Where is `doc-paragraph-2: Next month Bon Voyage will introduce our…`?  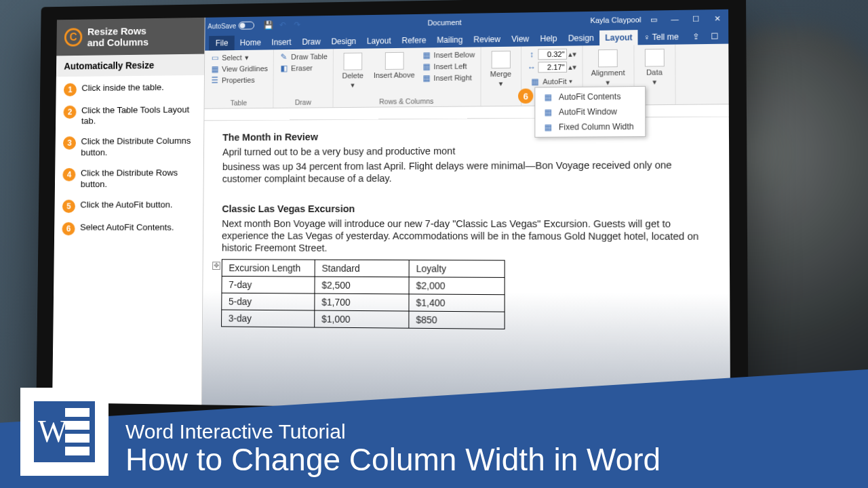
doc-paragraph-2: Next month Bon Voyage will introduce our… is located at coordinates (466, 237).